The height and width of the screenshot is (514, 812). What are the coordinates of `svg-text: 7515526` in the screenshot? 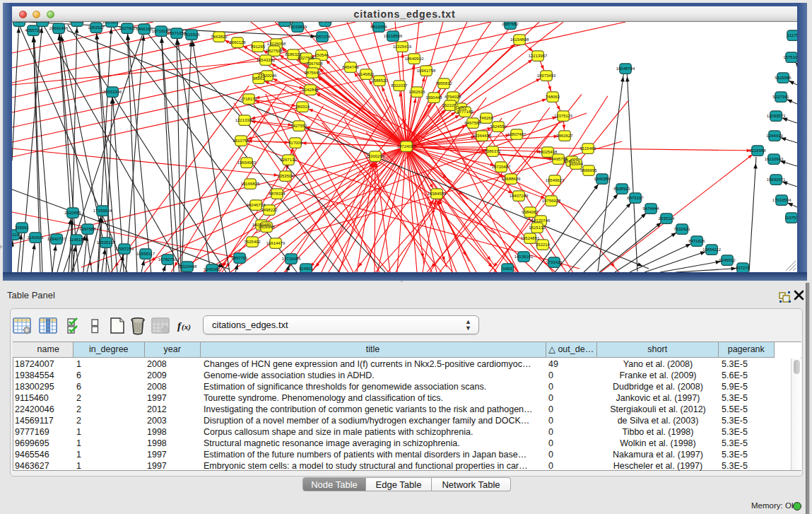 It's located at (192, 35).